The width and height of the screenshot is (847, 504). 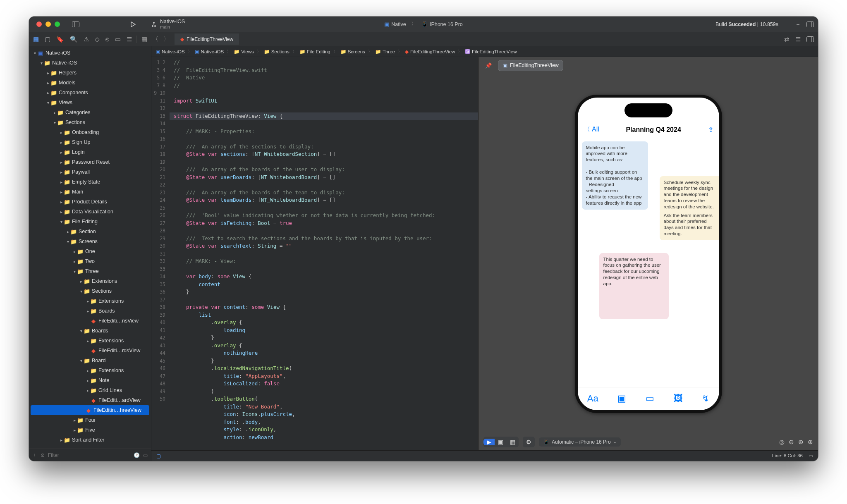 I want to click on library-button, so click(x=810, y=24).